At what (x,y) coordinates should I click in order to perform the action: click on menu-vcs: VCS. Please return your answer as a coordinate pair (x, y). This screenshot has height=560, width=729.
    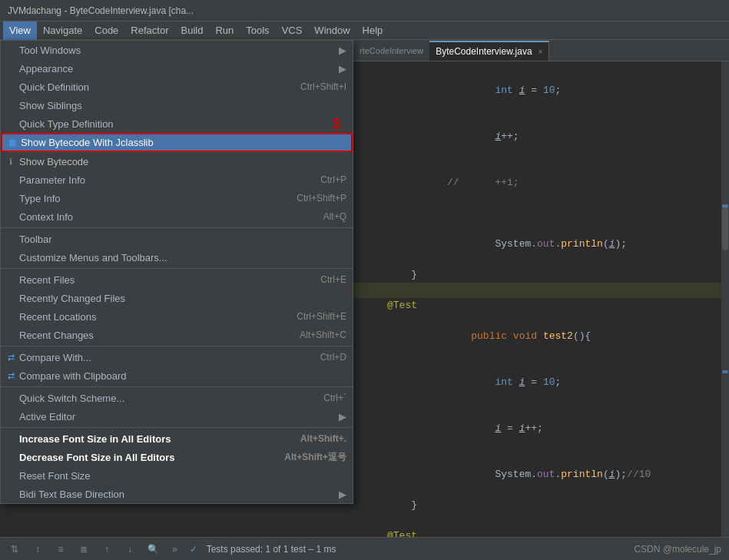
    Looking at the image, I should click on (292, 31).